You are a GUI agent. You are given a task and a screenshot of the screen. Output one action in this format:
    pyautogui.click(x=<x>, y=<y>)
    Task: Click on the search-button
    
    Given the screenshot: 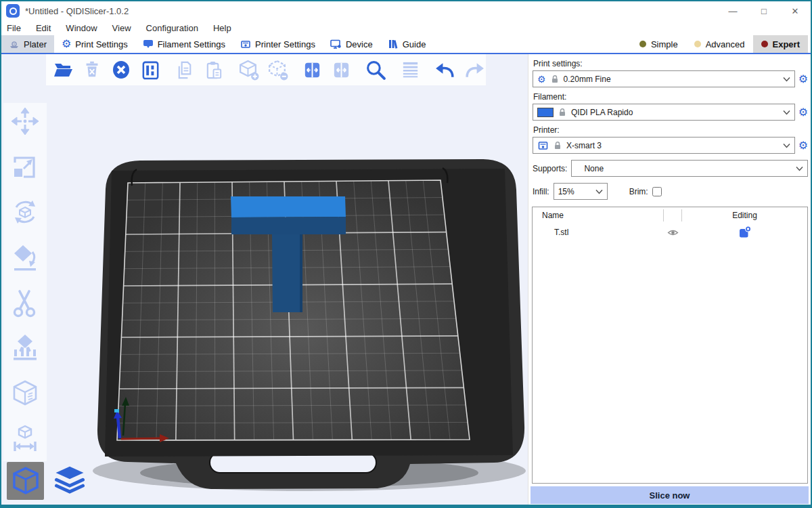 What is the action you would take?
    pyautogui.click(x=376, y=70)
    